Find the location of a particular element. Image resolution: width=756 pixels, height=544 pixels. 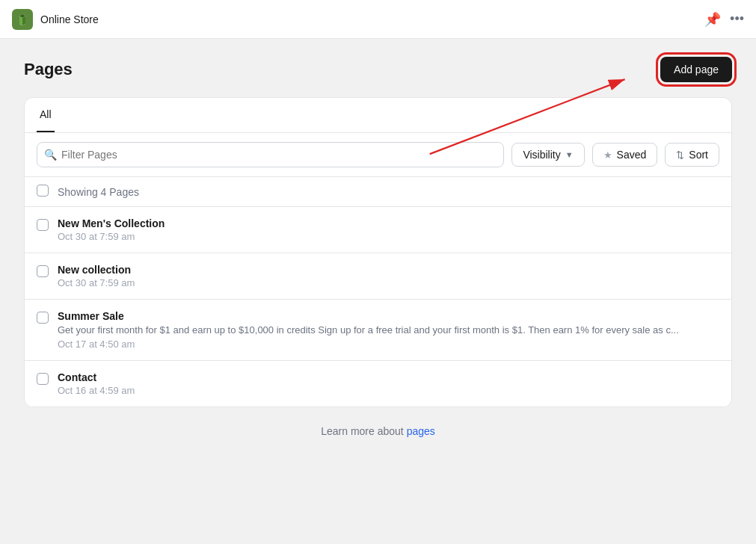

table-row: New Men's Collection Oct 30 at 7:59 am is located at coordinates (378, 230).